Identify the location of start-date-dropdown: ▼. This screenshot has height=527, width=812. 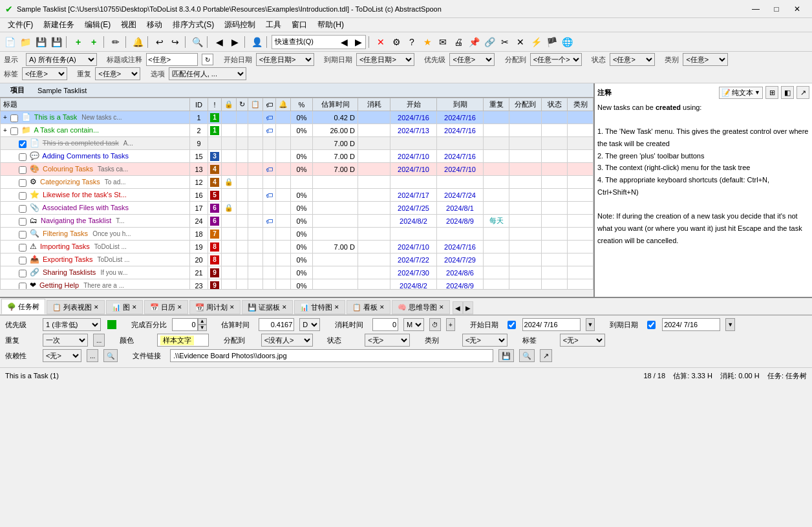
(591, 325).